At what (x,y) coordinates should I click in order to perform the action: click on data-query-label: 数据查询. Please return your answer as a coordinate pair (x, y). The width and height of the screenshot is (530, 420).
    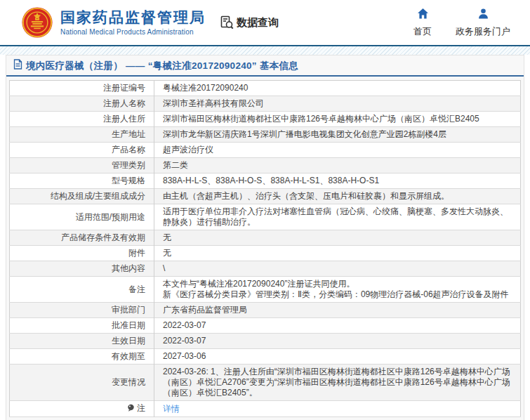
    Looking at the image, I should click on (258, 22).